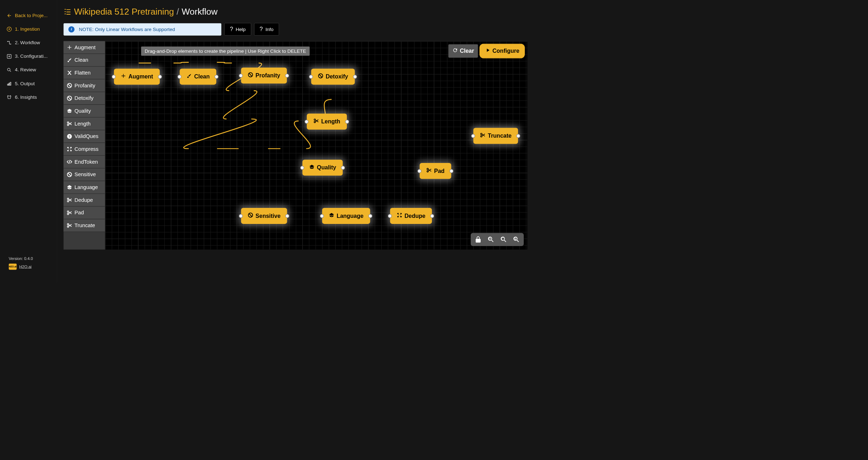 The height and width of the screenshot is (460, 868). What do you see at coordinates (84, 188) in the screenshot?
I see `palette-item-language: Language` at bounding box center [84, 188].